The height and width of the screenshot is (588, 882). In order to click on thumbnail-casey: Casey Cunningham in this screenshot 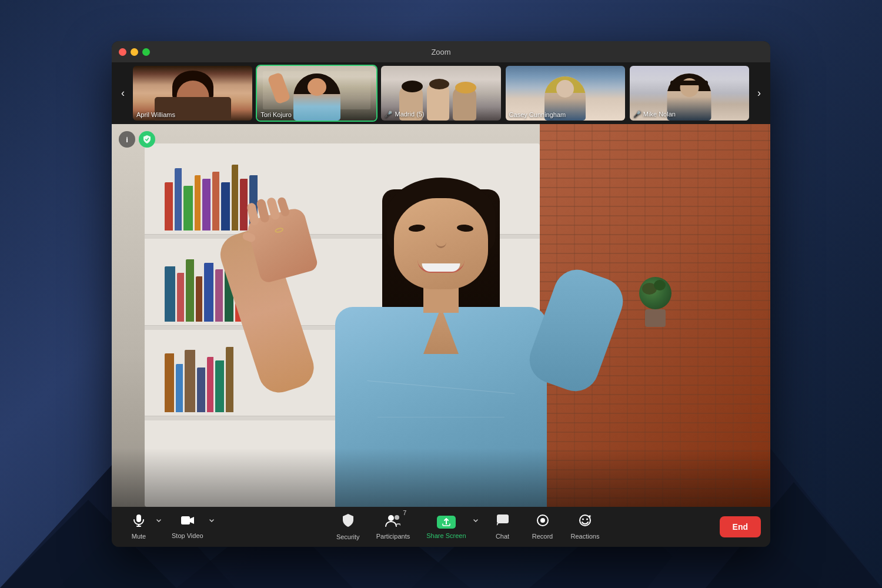, I will do `click(566, 93)`.